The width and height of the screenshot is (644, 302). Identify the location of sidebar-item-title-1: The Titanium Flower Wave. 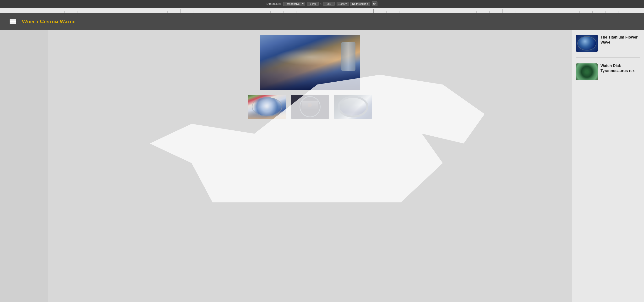
(619, 40).